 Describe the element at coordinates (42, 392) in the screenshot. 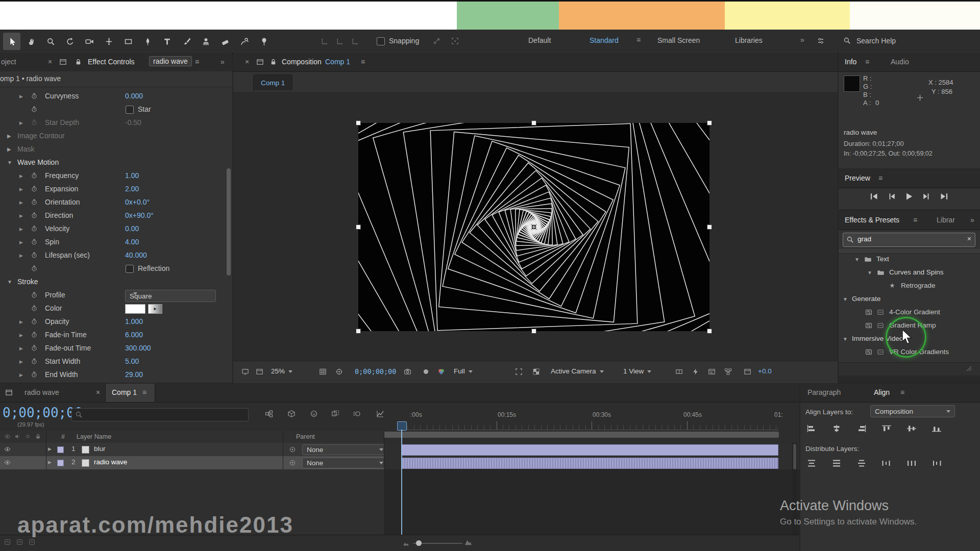

I see `tab-layer-radio-wave: radio wave` at that location.